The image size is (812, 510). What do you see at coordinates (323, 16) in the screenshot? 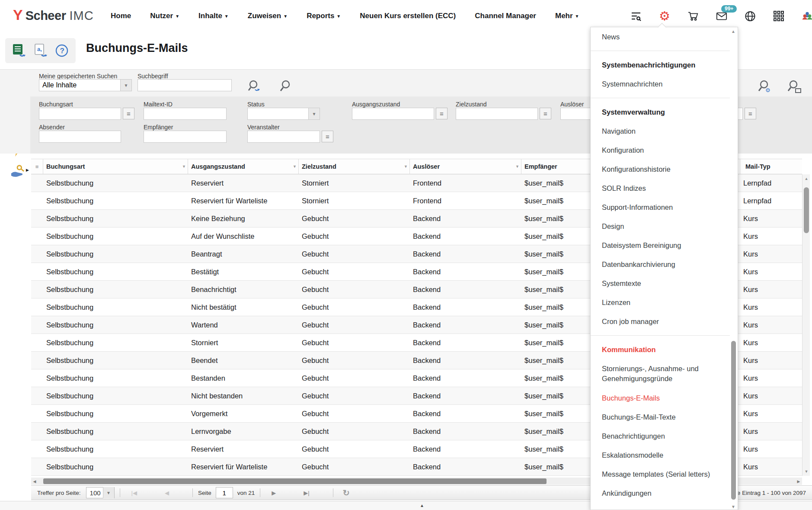
I see `nav-item: Reports ▼` at bounding box center [323, 16].